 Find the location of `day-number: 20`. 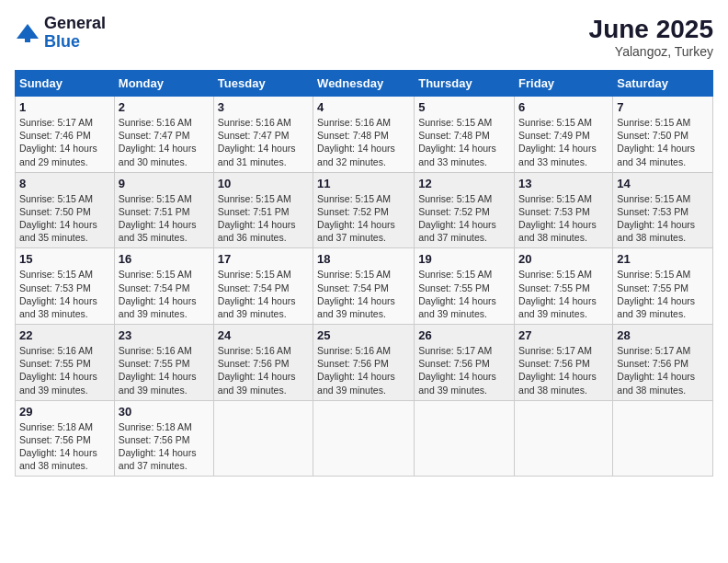

day-number: 20 is located at coordinates (563, 259).